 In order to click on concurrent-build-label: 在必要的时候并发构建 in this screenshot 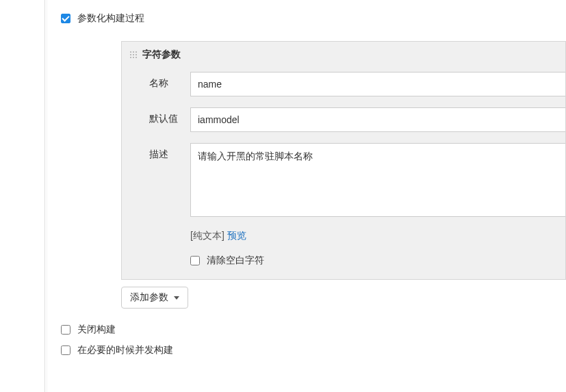, I will do `click(125, 350)`.